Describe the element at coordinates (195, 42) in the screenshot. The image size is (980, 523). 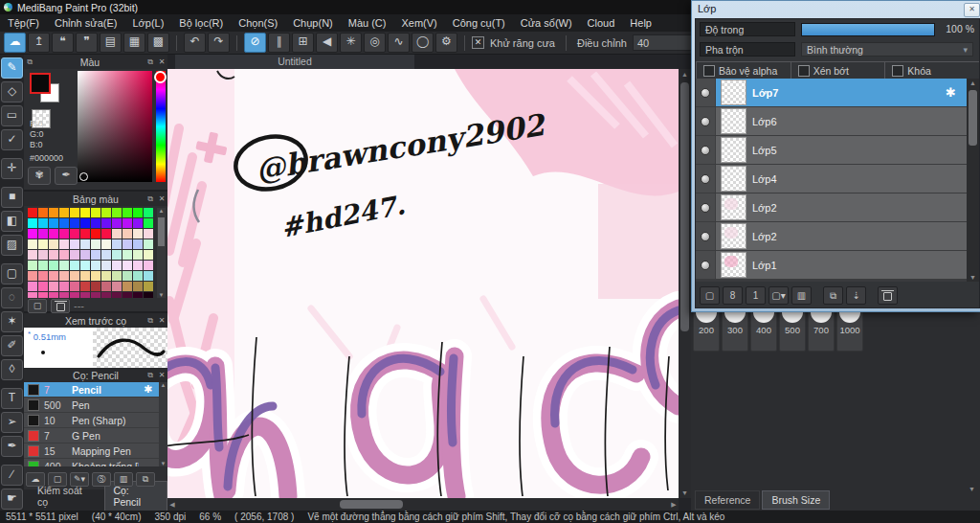
I see `history-icon: ↶` at that location.